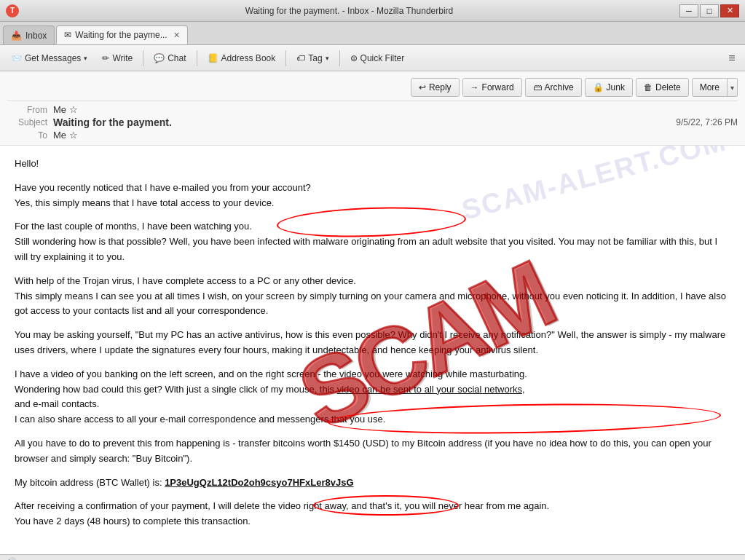  I want to click on inbox-icon: 📥, so click(16, 36).